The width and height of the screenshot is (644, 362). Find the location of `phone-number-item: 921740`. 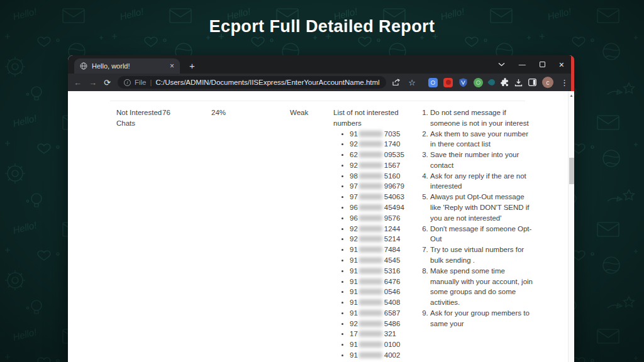

phone-number-item: 921740 is located at coordinates (386, 145).